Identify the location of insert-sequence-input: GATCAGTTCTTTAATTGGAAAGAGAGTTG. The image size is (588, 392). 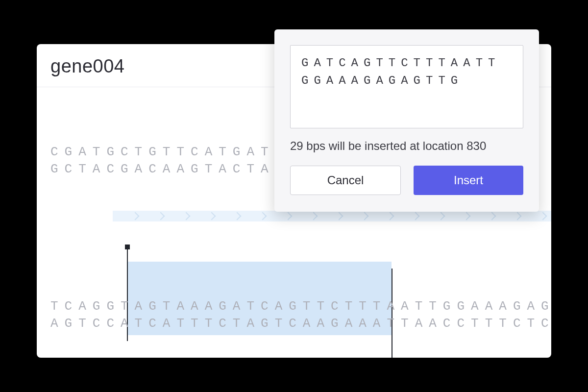
(407, 87).